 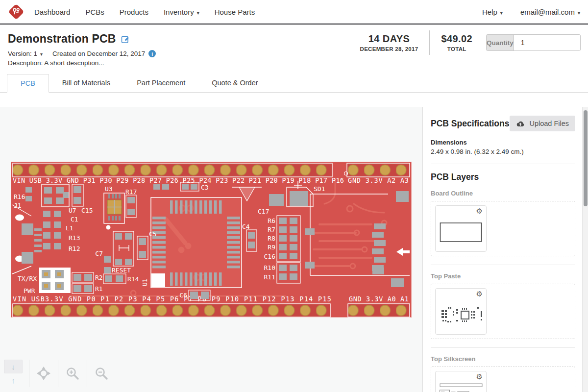 What do you see at coordinates (270, 277) in the screenshot?
I see `pcb-label: R11` at bounding box center [270, 277].